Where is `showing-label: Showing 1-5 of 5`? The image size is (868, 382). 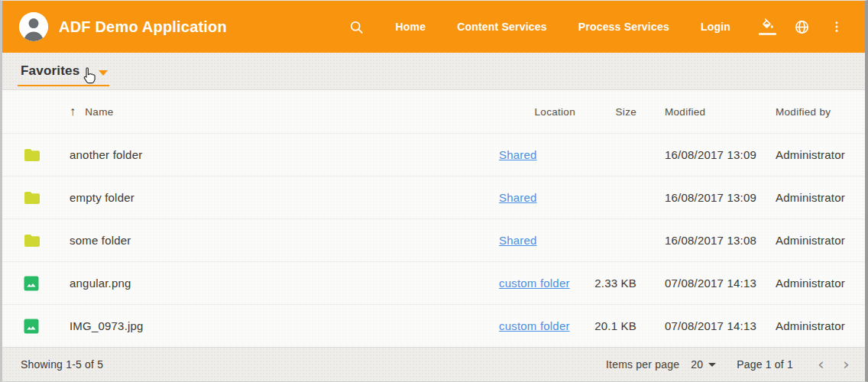
showing-label: Showing 1-5 of 5 is located at coordinates (62, 364).